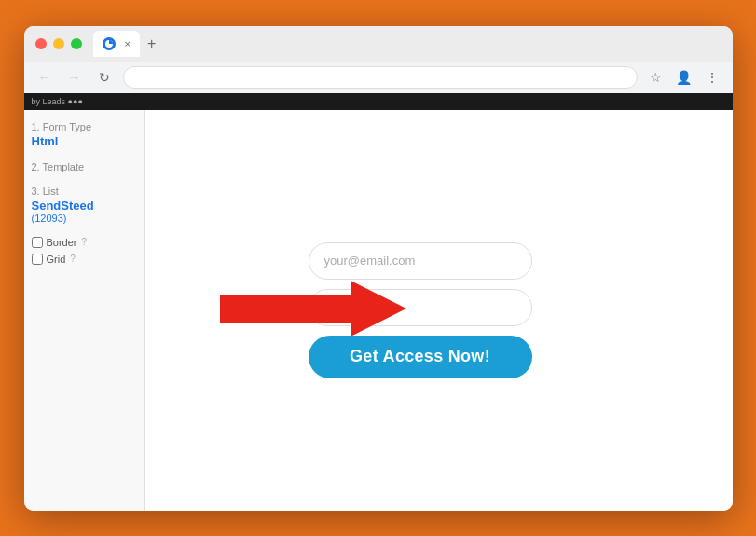 The height and width of the screenshot is (536, 756). Describe the element at coordinates (59, 44) in the screenshot. I see `minimize-traffic-light` at that location.